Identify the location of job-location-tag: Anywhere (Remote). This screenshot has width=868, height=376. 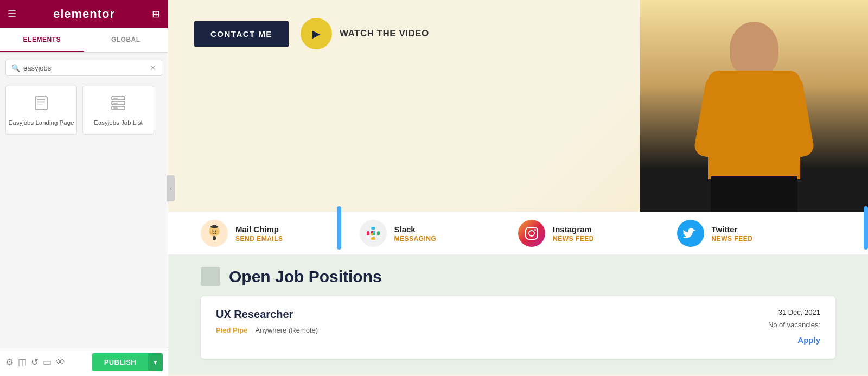
(287, 330).